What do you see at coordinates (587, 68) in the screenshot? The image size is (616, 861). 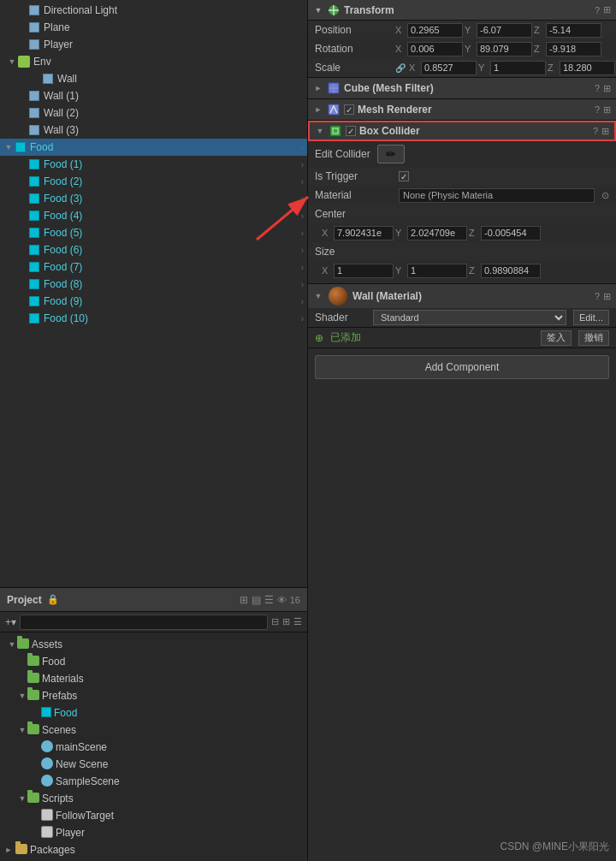 I see `scale-z` at bounding box center [587, 68].